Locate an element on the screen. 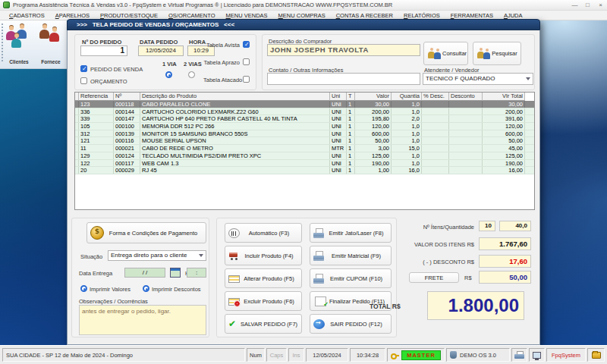 The height and width of the screenshot is (364, 607). pesquisar-button: Pesquisar is located at coordinates (497, 53).